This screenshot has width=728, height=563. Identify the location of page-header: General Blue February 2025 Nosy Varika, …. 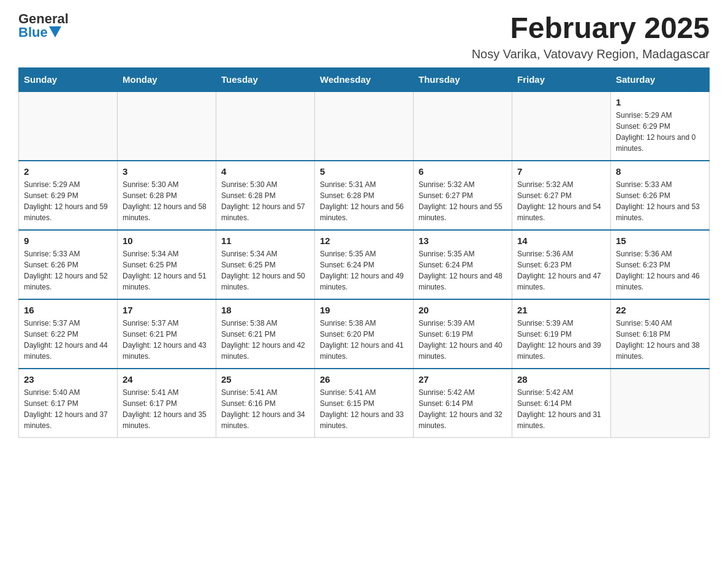
(364, 37).